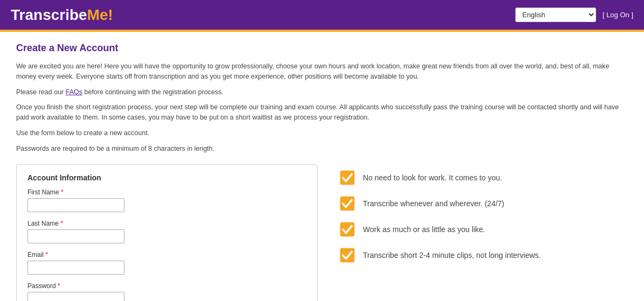 The width and height of the screenshot is (644, 301). What do you see at coordinates (424, 229) in the screenshot?
I see `benefit-text-3: Work as much or as little as you like.` at bounding box center [424, 229].